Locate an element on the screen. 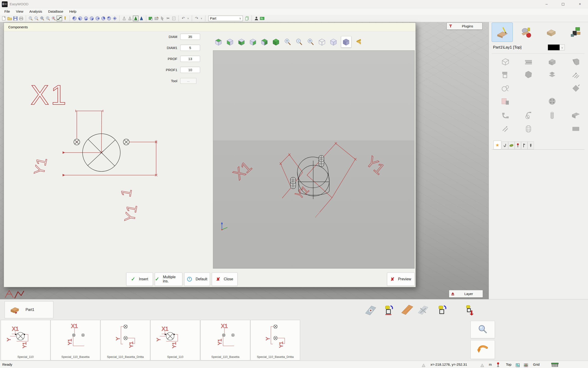 The image size is (588, 368). tool-axes-icon is located at coordinates (423, 311).